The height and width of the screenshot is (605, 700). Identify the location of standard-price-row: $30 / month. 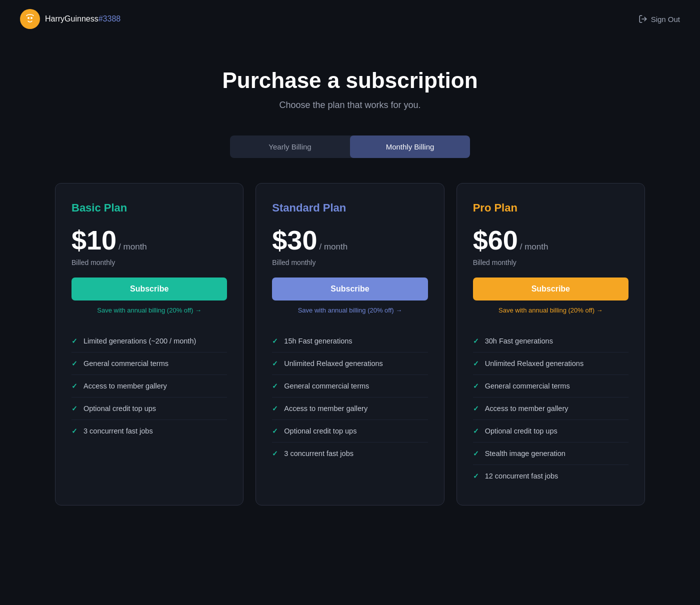
(350, 240).